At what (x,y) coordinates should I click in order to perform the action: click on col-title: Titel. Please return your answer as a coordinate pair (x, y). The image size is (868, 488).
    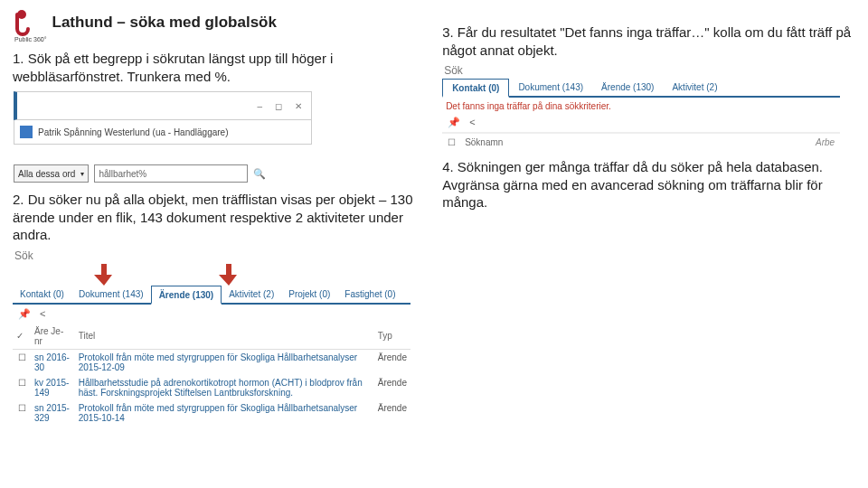
    Looking at the image, I should click on (224, 336).